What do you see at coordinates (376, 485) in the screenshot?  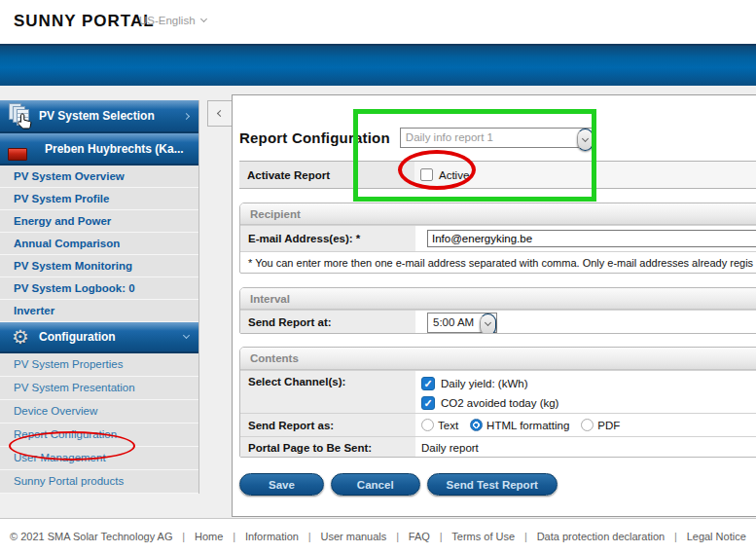 I see `cancel-button: Cancel` at bounding box center [376, 485].